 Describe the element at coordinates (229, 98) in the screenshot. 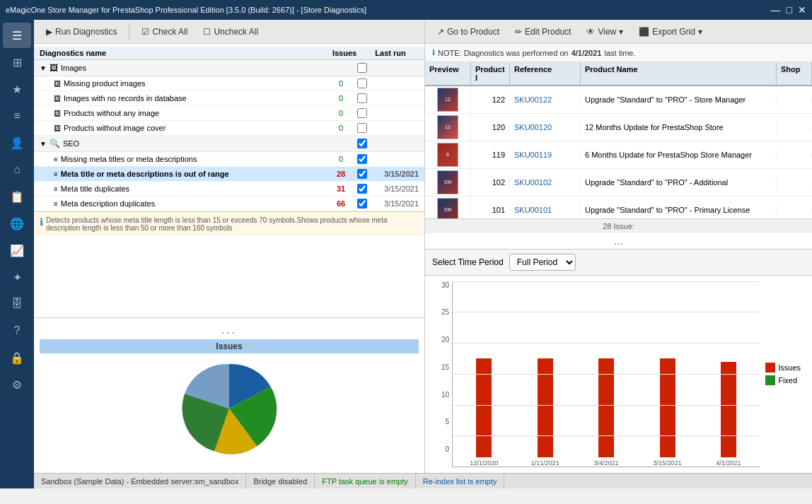

I see `tree-group-images: ▼ 🖼 Images 🖼 Missing product images` at that location.